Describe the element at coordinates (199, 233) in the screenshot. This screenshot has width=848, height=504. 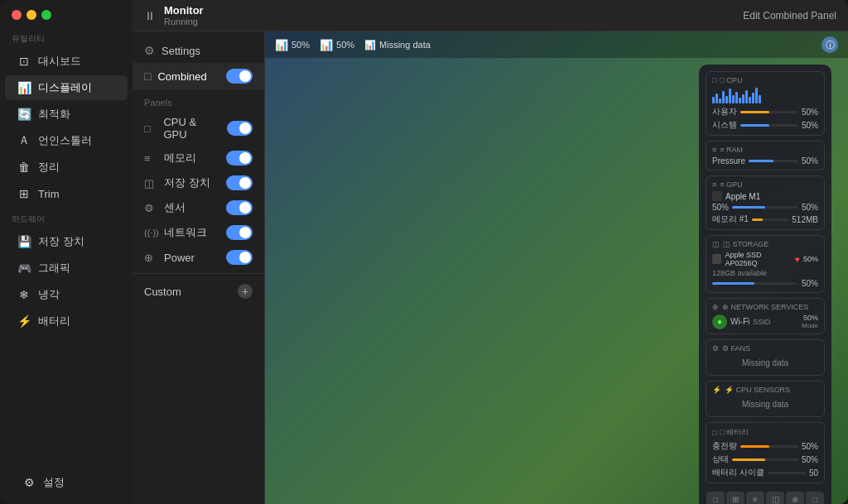
I see `panel-network: ((·)) 네트워크` at that location.